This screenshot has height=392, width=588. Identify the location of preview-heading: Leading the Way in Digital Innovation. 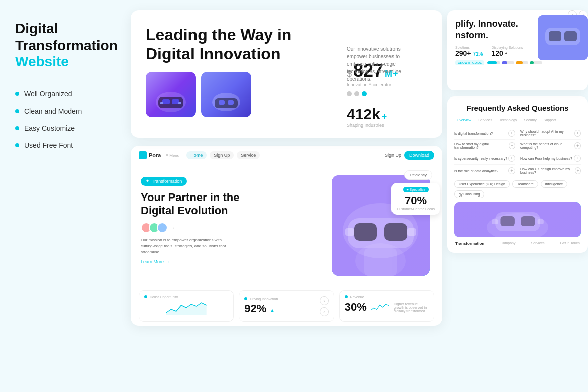
(241, 44).